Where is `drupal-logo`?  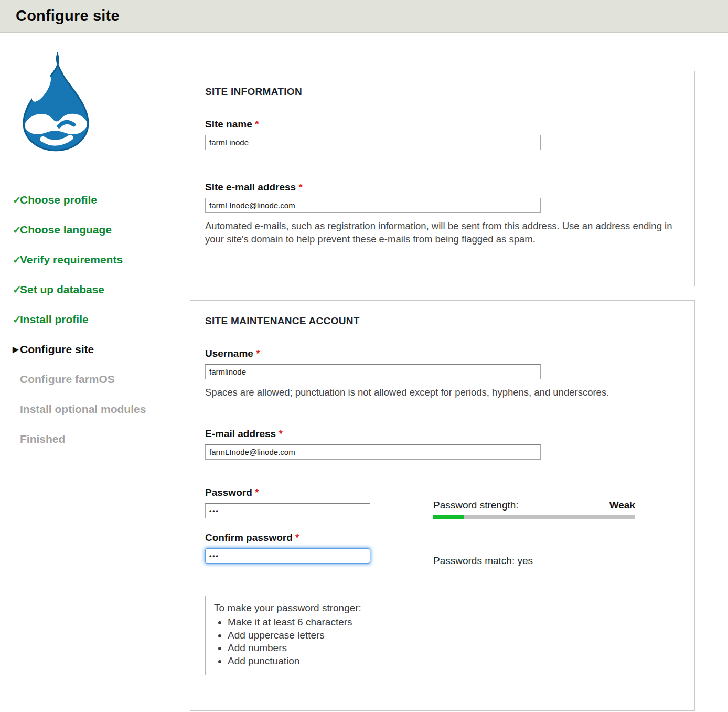 drupal-logo is located at coordinates (55, 103).